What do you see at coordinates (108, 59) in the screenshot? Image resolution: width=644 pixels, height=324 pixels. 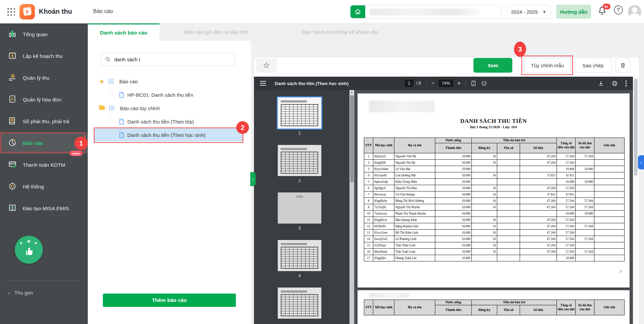 I see `search-icon` at bounding box center [108, 59].